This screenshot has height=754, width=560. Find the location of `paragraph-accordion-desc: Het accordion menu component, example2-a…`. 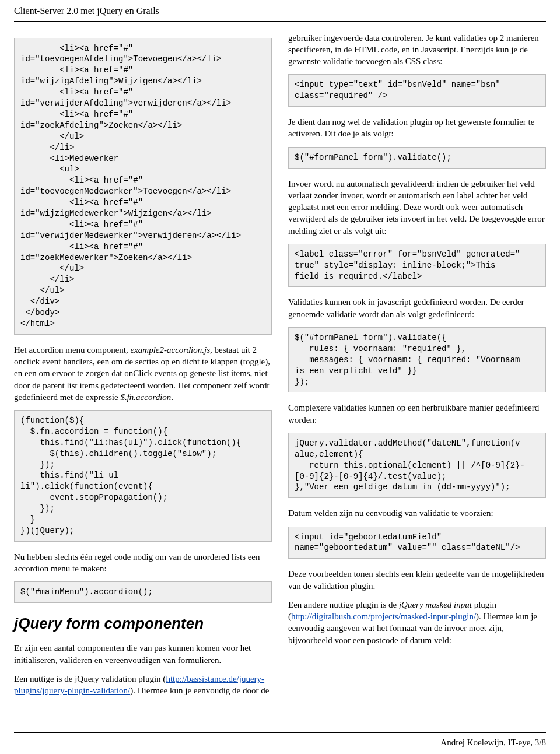

paragraph-accordion-desc: Het accordion menu component, example2-a… is located at coordinates (143, 373).